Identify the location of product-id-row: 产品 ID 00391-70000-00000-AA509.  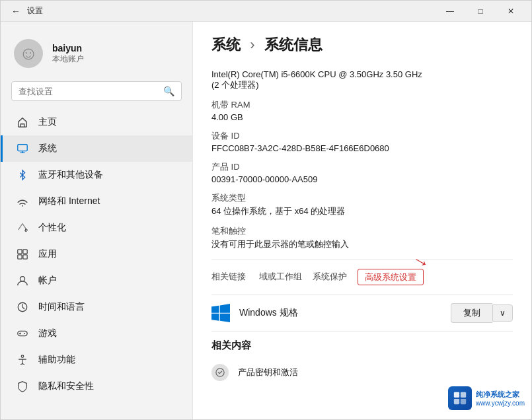
(362, 173).